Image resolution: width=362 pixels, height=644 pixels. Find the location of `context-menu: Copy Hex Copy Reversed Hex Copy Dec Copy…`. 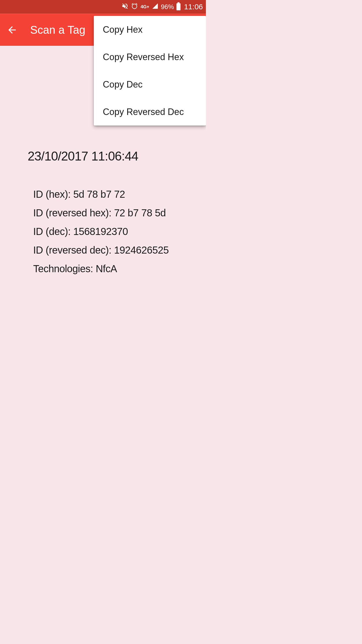

context-menu: Copy Hex Copy Reversed Hex Copy Dec Copy… is located at coordinates (150, 71).